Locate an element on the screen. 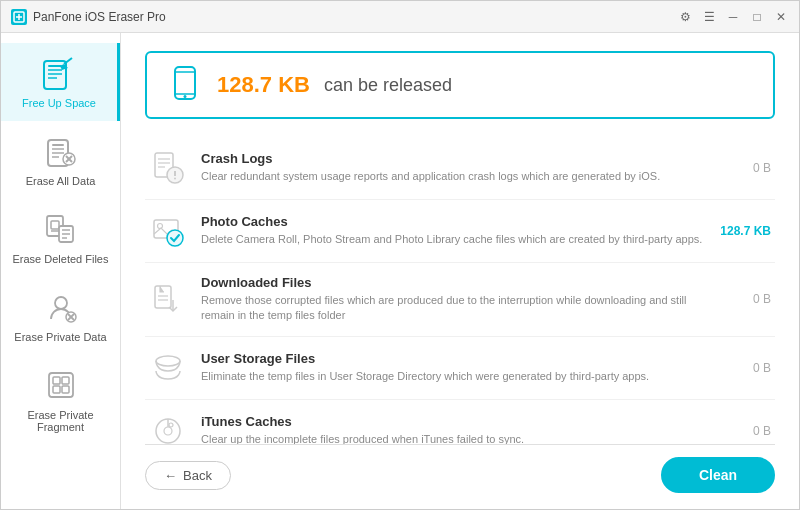 The height and width of the screenshot is (510, 800). free-up-space-icon is located at coordinates (59, 73).